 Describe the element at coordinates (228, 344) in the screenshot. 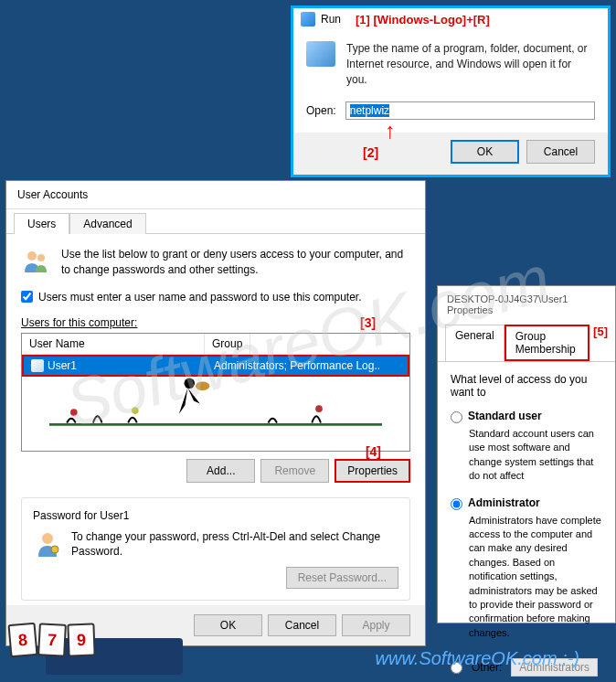

I see `col-group: Group` at that location.